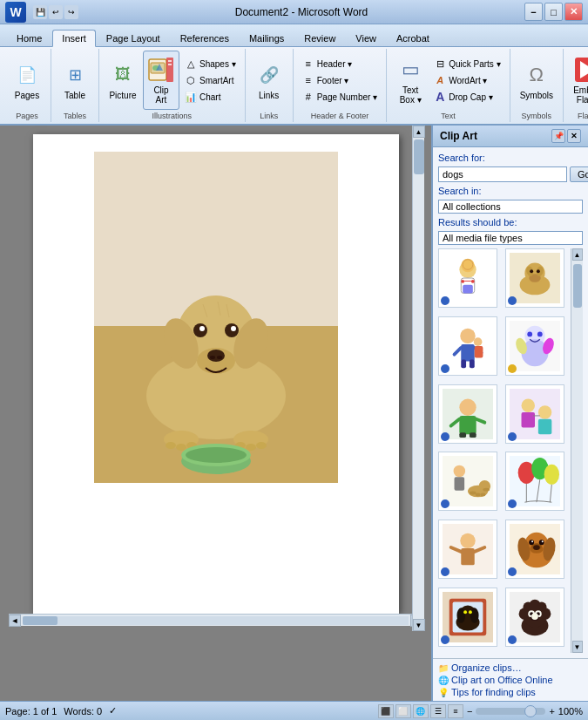 This screenshot has width=588, height=720. What do you see at coordinates (418, 378) in the screenshot?
I see `doc-vertical-scrollbar: ▲ ▼` at bounding box center [418, 378].